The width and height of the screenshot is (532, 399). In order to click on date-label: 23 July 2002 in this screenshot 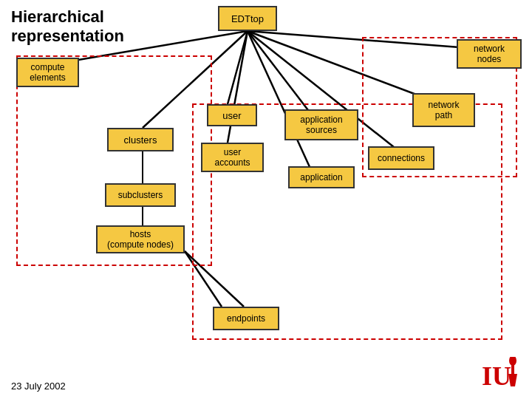, I will do `click(38, 386)`.